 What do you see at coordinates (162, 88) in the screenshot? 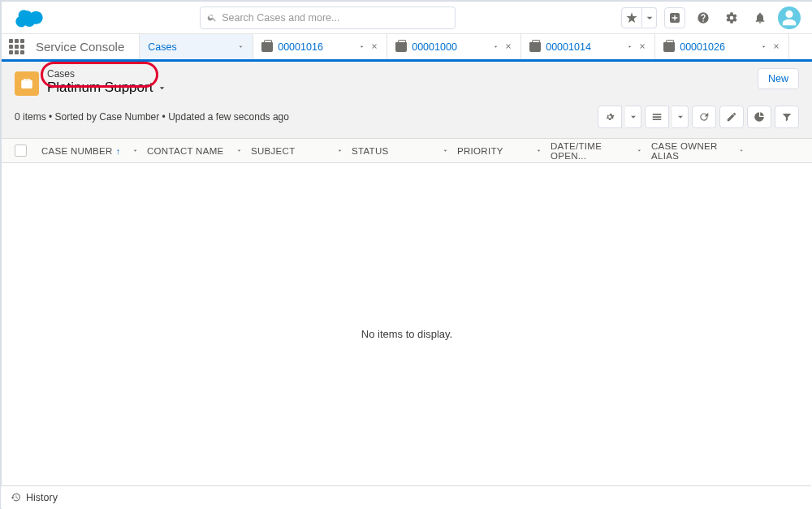
I see `triangle-down-icon` at bounding box center [162, 88].